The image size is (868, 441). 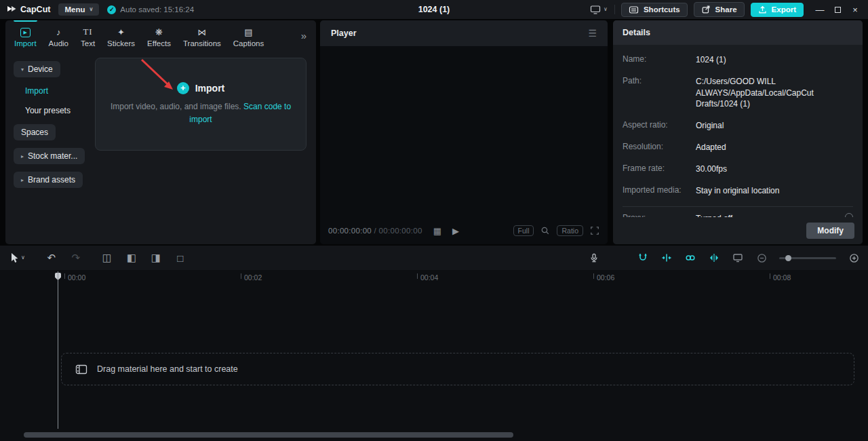 I want to click on ruler-label: 00:06, so click(x=606, y=277).